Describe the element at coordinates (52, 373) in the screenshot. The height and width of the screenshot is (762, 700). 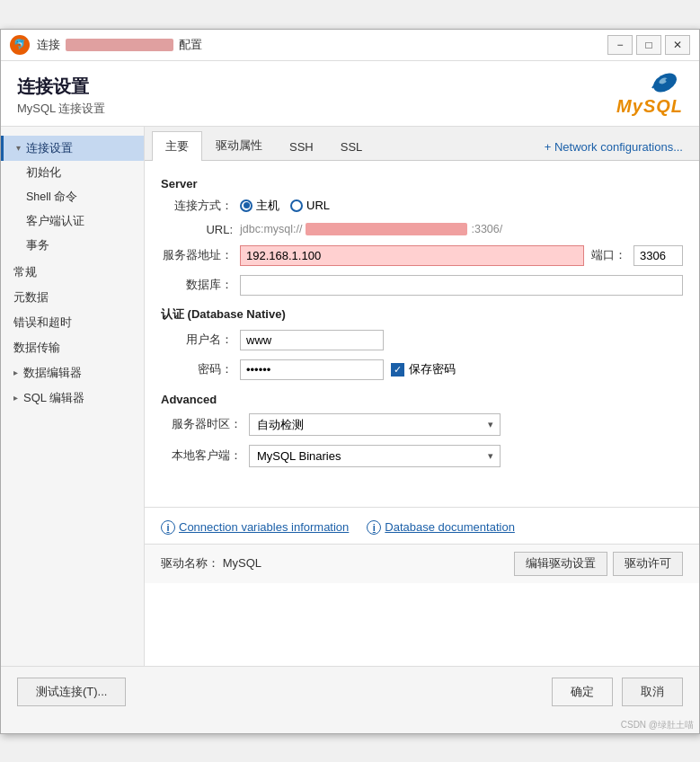
I see `sidebar-label-data-editor: 数据编辑器` at that location.